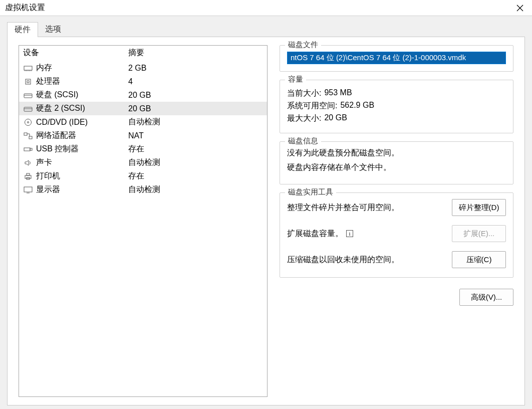 This screenshot has width=532, height=409. Describe the element at coordinates (195, 136) in the screenshot. I see `device-summary: NAT` at that location.